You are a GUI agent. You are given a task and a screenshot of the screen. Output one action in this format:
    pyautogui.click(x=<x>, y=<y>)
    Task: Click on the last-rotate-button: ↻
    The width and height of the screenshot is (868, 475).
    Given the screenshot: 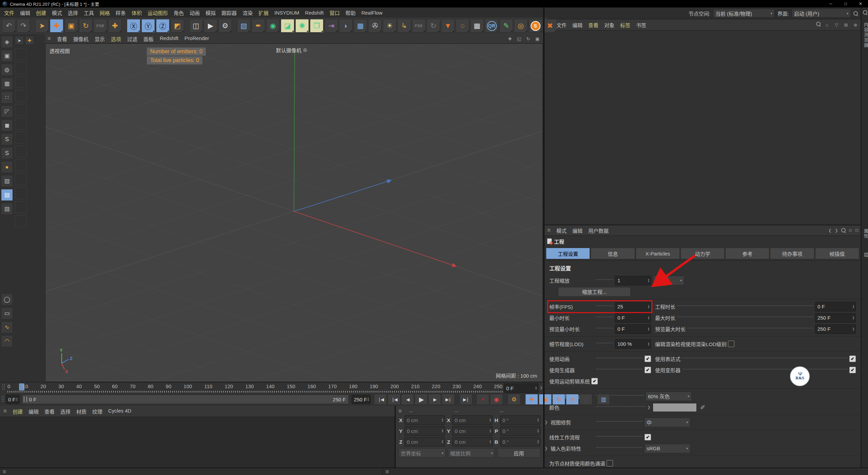 What is the action you would take?
    pyautogui.click(x=433, y=26)
    